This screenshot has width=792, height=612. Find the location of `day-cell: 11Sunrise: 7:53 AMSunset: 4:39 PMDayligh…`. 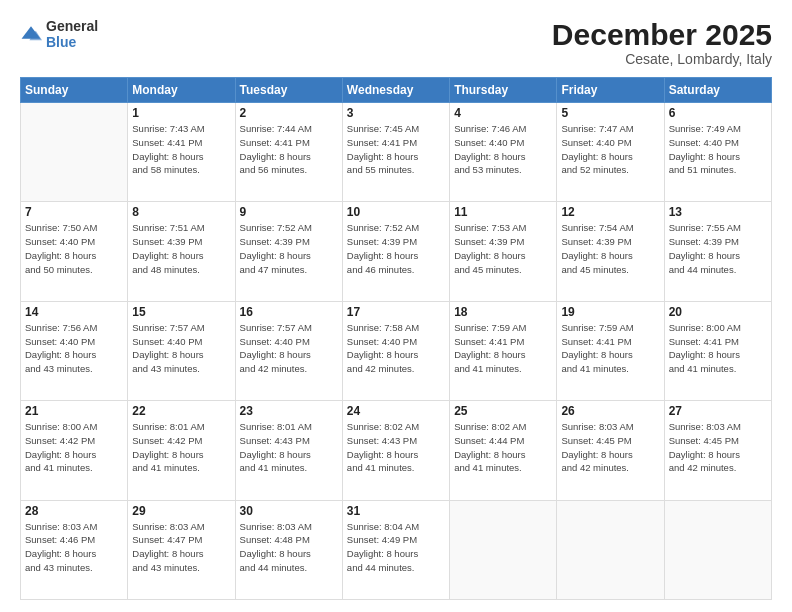

day-cell: 11Sunrise: 7:53 AMSunset: 4:39 PMDayligh… is located at coordinates (504, 252).